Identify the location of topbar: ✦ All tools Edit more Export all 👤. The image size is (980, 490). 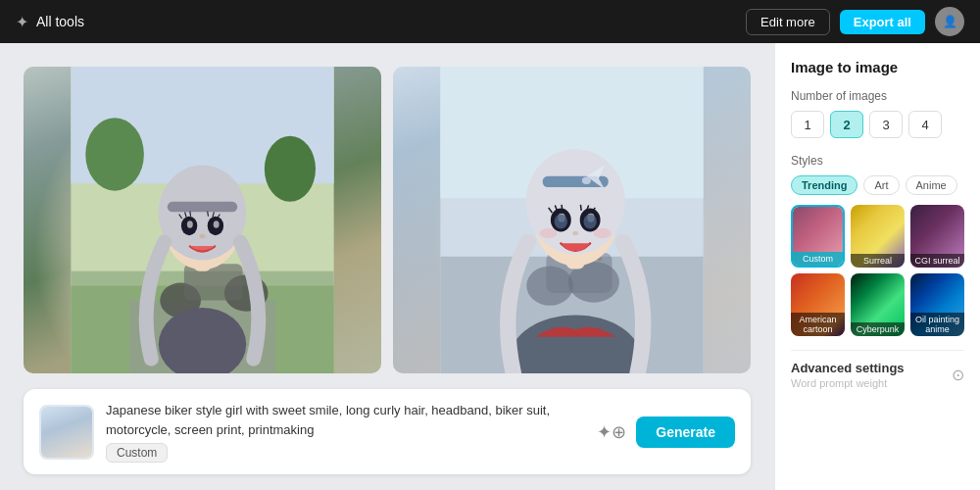
(490, 22).